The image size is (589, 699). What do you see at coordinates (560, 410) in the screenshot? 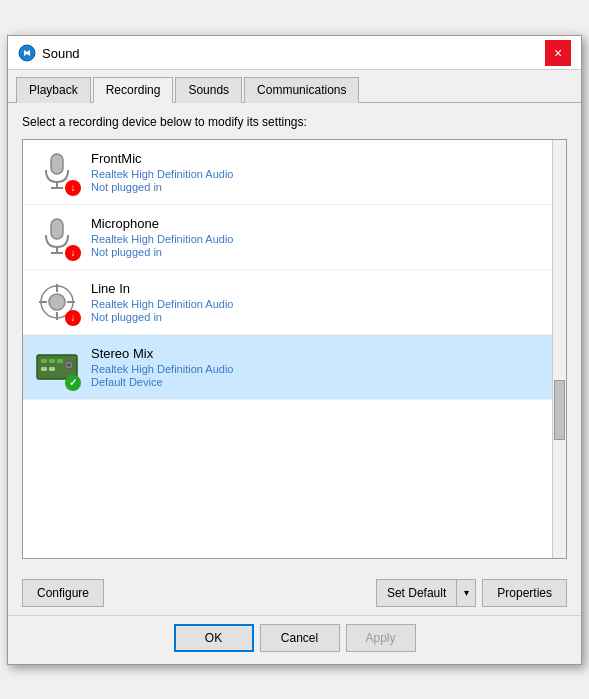
I see `scrollbar-thumb` at bounding box center [560, 410].